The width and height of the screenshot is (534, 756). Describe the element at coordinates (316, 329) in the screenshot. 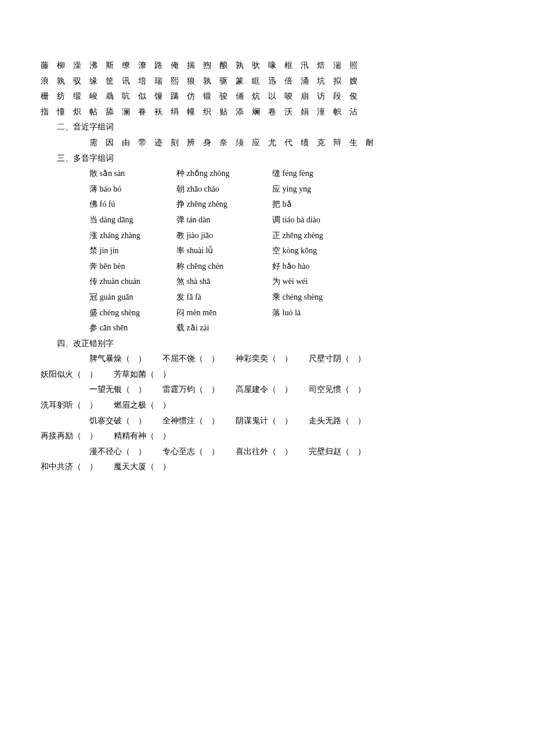

I see `poly-cell` at that location.